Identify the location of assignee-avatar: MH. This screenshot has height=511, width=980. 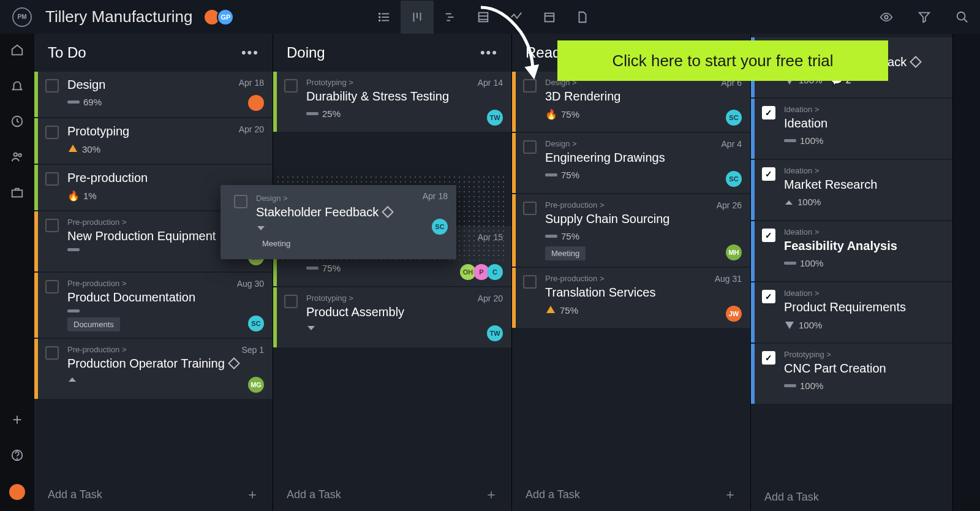
(735, 252).